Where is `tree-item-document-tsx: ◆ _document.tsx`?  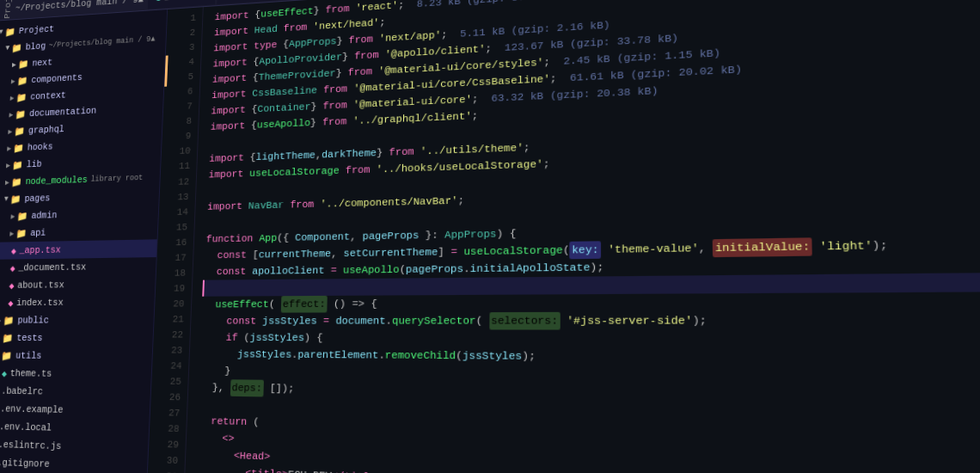
tree-item-document-tsx: ◆ _document.tsx is located at coordinates (78, 267).